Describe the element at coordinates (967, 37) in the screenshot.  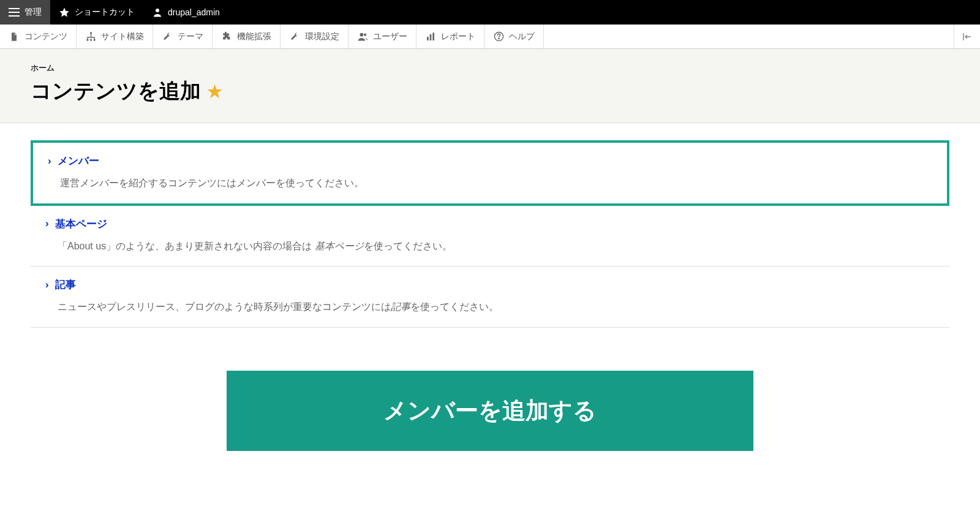
I see `collapse-icon` at that location.